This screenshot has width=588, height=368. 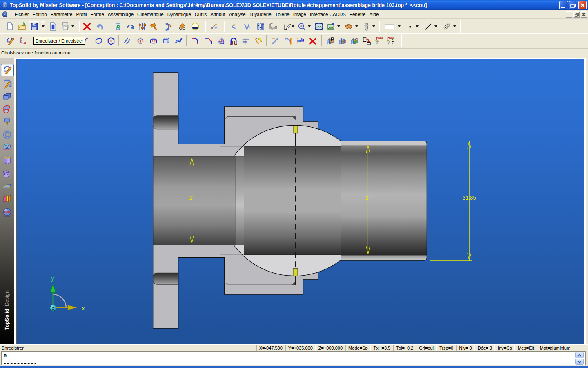 What do you see at coordinates (166, 123) in the screenshot?
I see `flange-hole-top` at bounding box center [166, 123].